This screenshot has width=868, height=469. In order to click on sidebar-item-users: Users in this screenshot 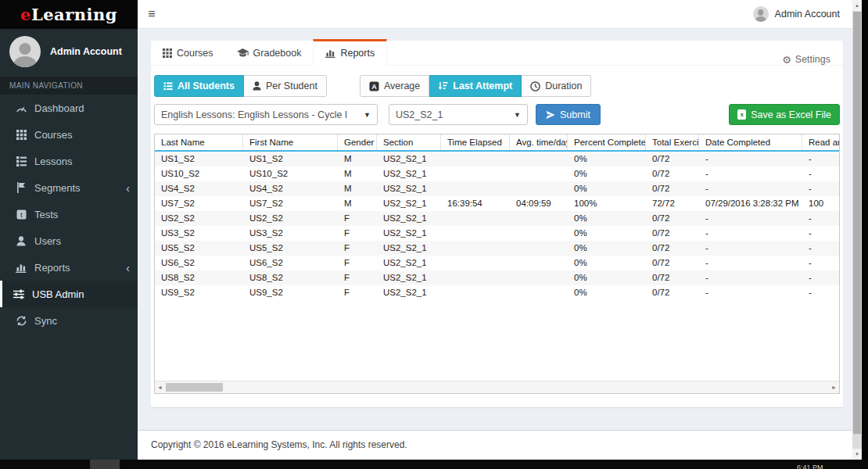, I will do `click(69, 241)`.